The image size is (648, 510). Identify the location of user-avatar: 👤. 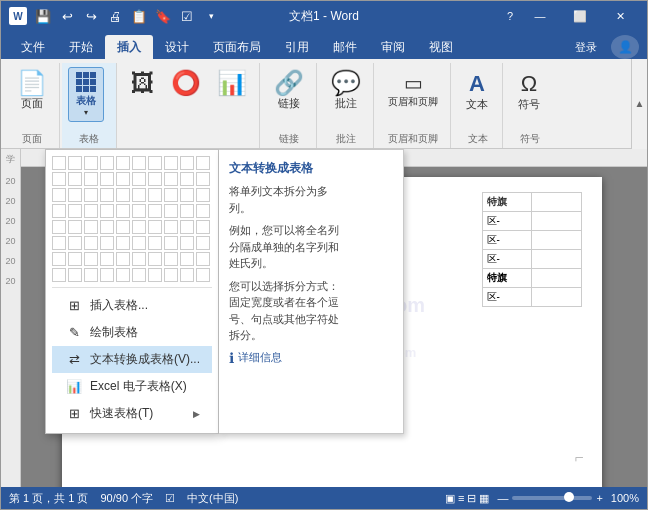
(625, 47).